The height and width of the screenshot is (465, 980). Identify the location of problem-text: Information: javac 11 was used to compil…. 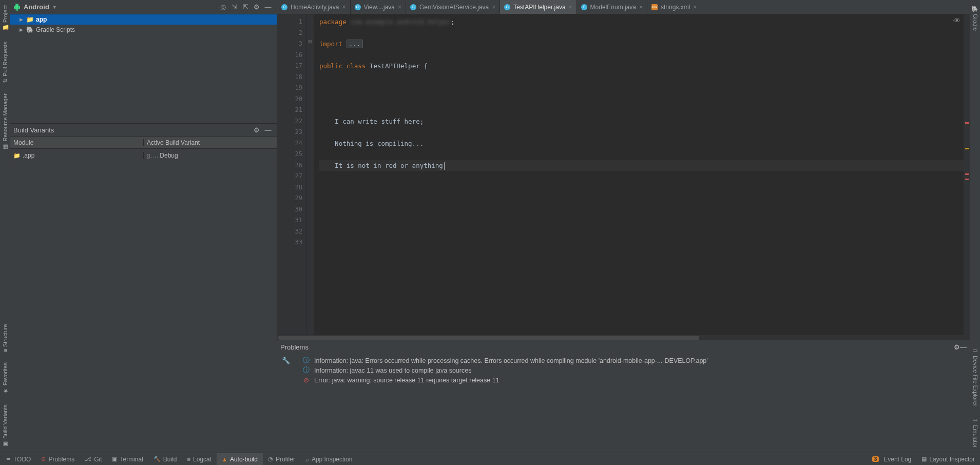
(393, 371).